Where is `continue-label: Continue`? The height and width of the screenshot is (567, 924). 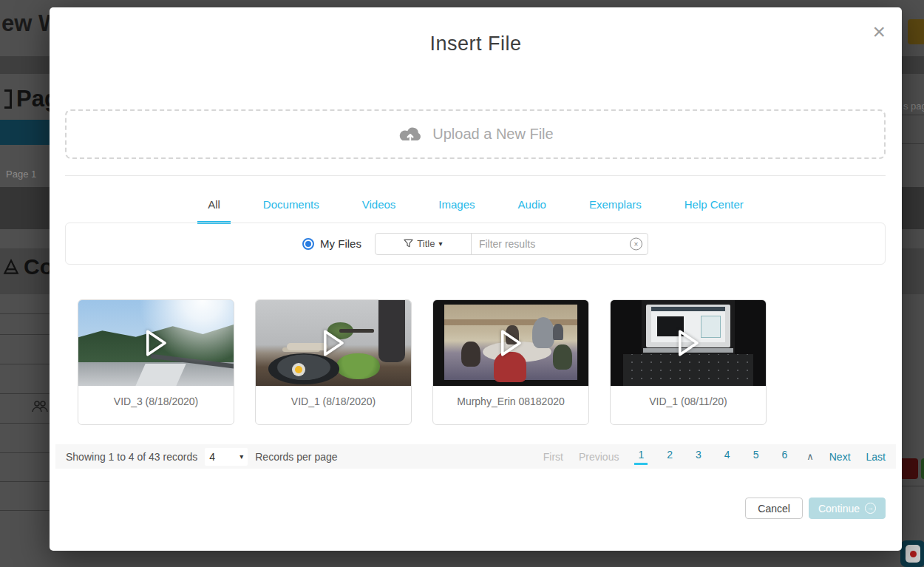 continue-label: Continue is located at coordinates (839, 509).